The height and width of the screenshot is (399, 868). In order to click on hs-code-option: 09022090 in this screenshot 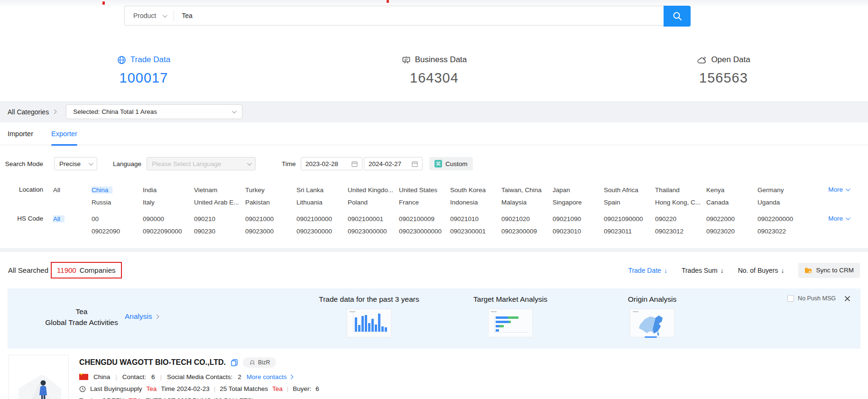, I will do `click(117, 232)`.